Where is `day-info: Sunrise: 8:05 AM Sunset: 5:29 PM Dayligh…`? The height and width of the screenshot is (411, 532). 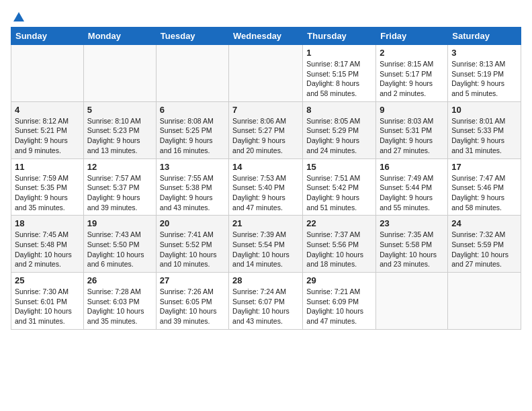 day-info: Sunrise: 8:05 AM Sunset: 5:29 PM Dayligh… is located at coordinates (339, 136).